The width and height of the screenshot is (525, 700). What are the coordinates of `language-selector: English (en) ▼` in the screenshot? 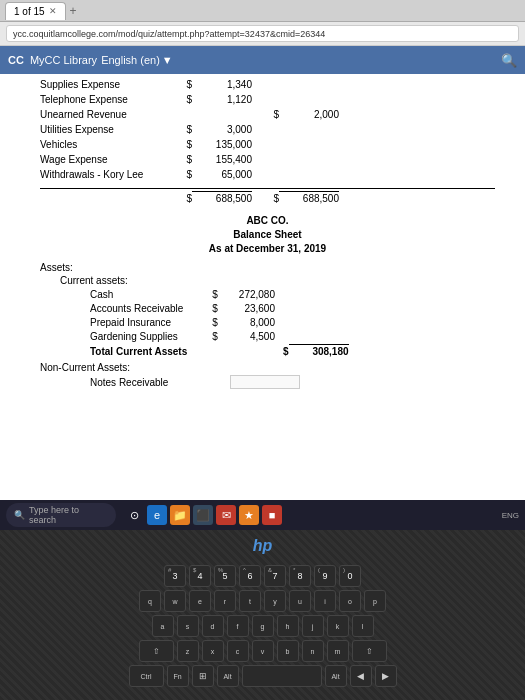 It's located at (137, 60).